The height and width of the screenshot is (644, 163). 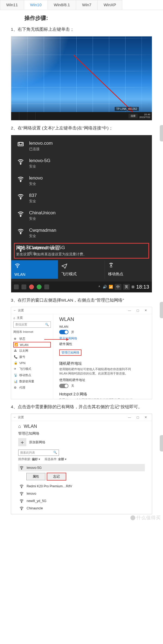 I want to click on steps-title: 操作步骤:, so click(x=88, y=18).